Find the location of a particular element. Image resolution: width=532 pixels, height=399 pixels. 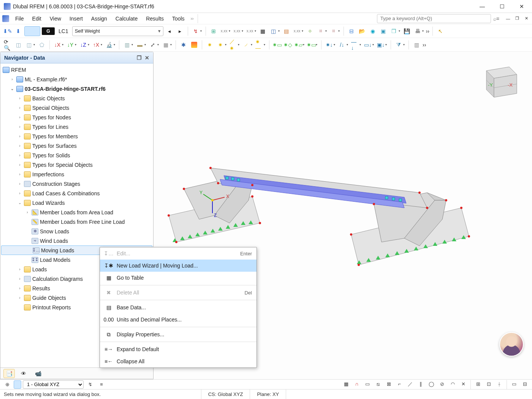

prev-loadcase-icon: ◂ is located at coordinates (169, 31).